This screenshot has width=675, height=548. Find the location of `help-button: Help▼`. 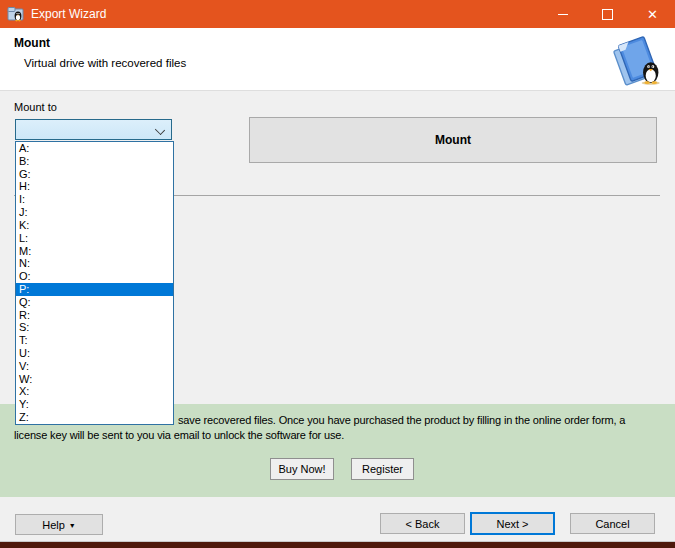

help-button: Help▼ is located at coordinates (59, 524).